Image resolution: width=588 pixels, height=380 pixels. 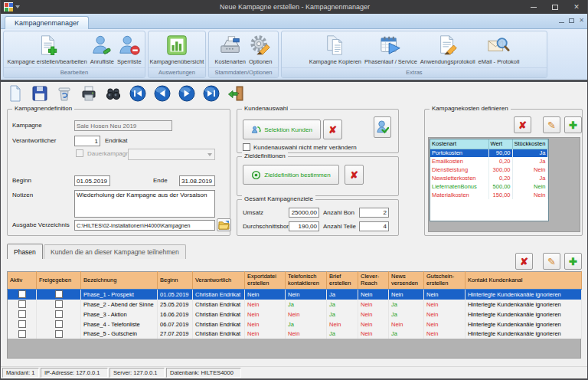 I want to click on phasen-header-verantwortlich: Verantwortlich, so click(x=219, y=280).